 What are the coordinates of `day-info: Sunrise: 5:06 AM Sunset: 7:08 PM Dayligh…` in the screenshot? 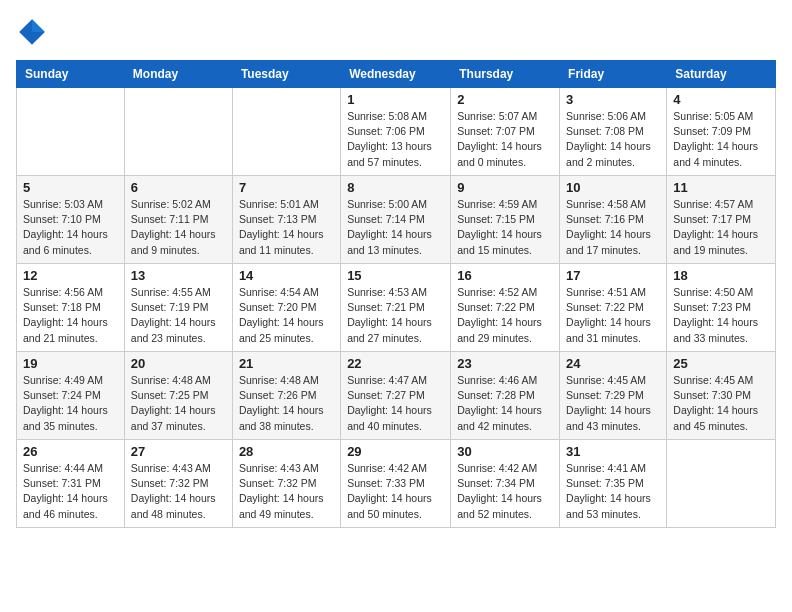 It's located at (613, 140).